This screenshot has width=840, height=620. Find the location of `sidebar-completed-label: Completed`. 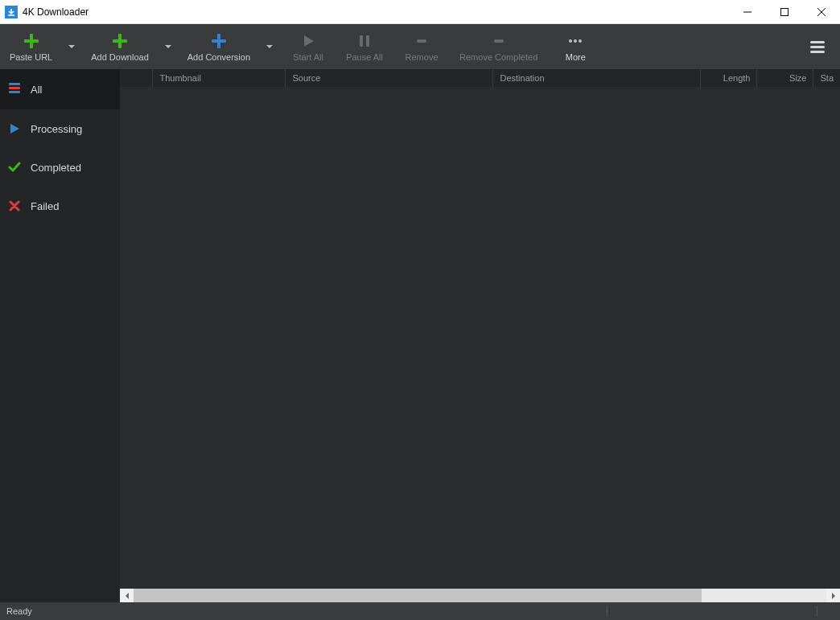

sidebar-completed-label: Completed is located at coordinates (56, 167).